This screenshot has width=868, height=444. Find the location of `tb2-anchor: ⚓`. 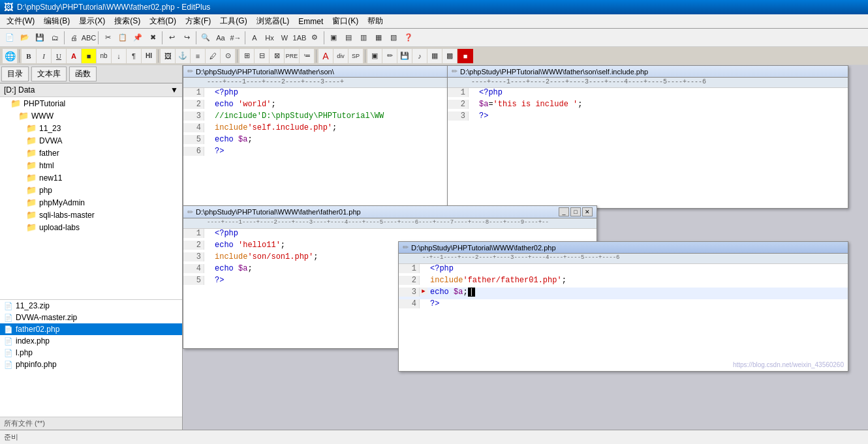

tb2-anchor: ⚓ is located at coordinates (183, 56).